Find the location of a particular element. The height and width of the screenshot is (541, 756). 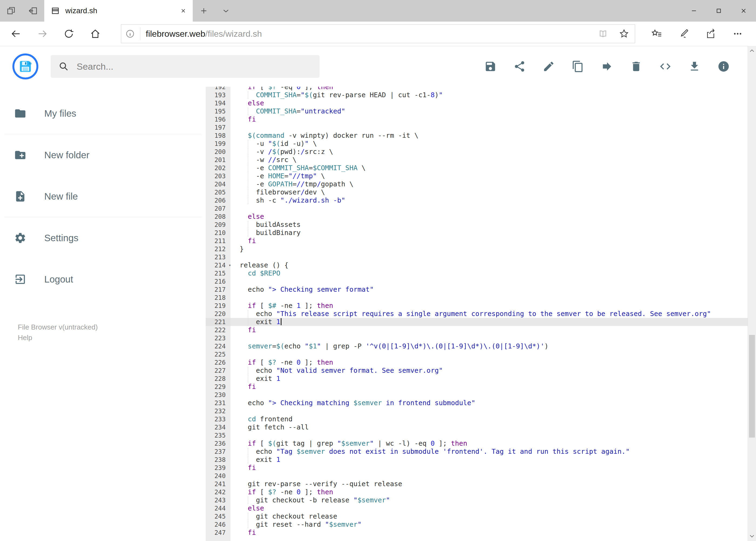

code-line: COMMIT_SHA="untracked" is located at coordinates (489, 111).